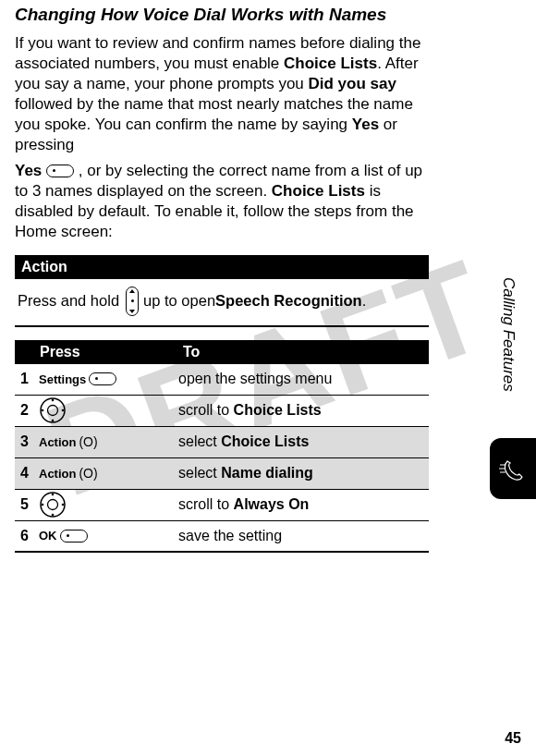 The height and width of the screenshot is (756, 536). Describe the element at coordinates (272, 505) in the screenshot. I see `step-to-bold: Always On` at that location.